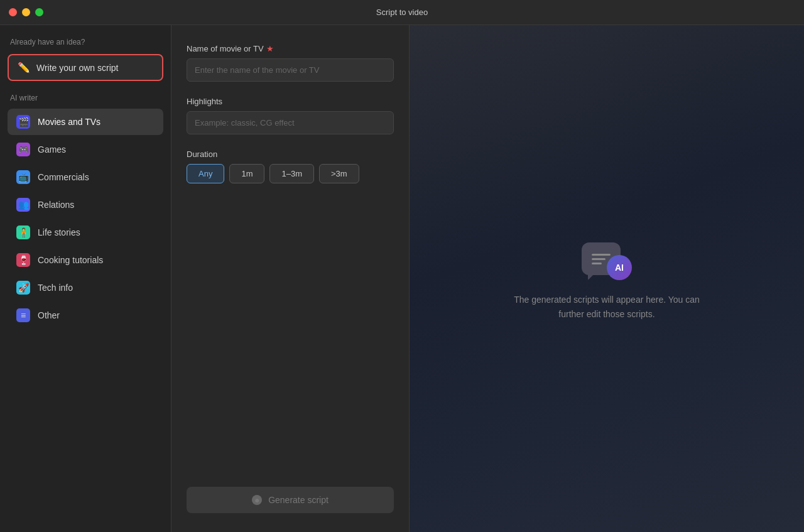 This screenshot has height=532, width=804. What do you see at coordinates (69, 122) in the screenshot?
I see `movies-label: Movies and TVs` at bounding box center [69, 122].